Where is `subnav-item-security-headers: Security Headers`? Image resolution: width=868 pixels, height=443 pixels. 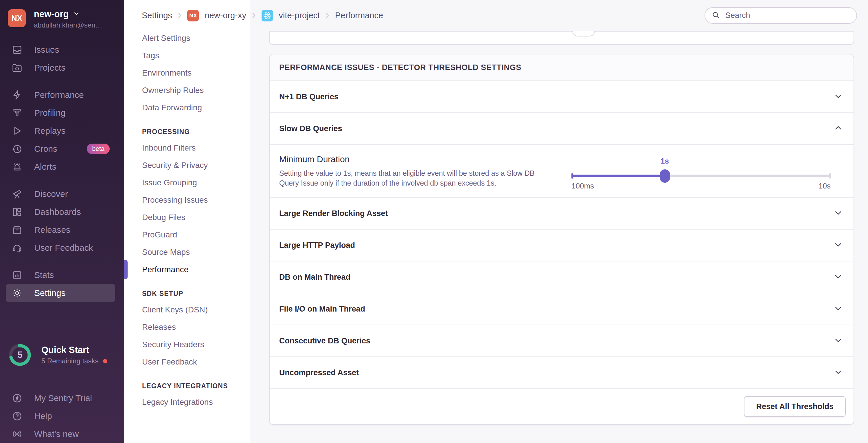 subnav-item-security-headers: Security Headers is located at coordinates (187, 345).